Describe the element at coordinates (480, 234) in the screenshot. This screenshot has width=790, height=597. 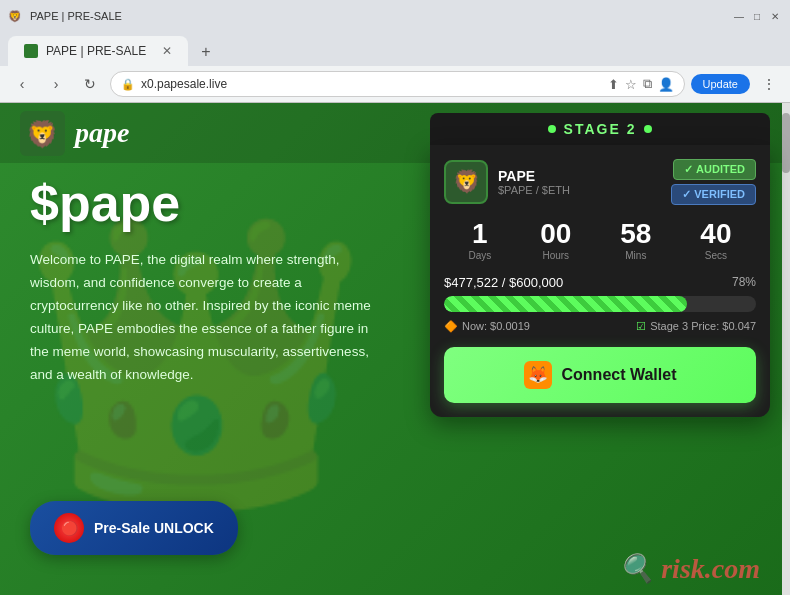
I see `countdown-days-value: 1` at that location.